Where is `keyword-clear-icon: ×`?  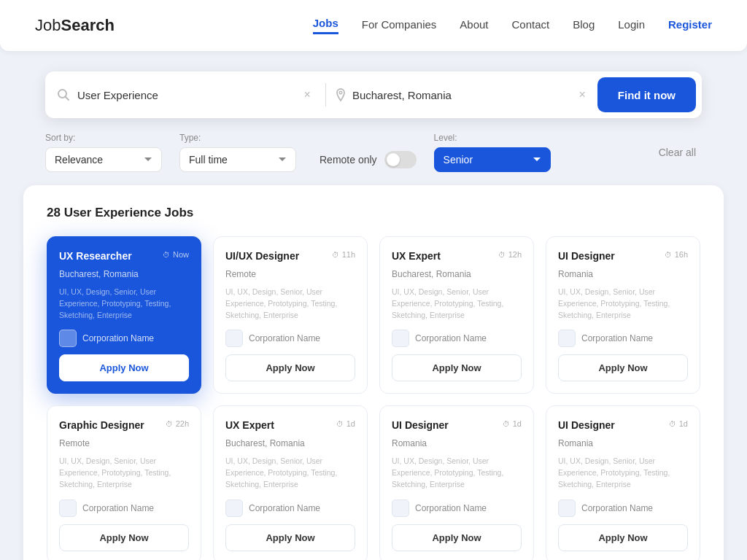
keyword-clear-icon: × is located at coordinates (308, 95).